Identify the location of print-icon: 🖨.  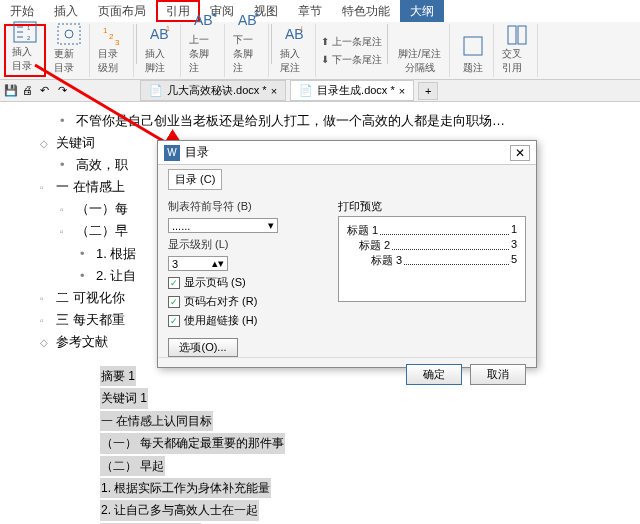
(29, 91).